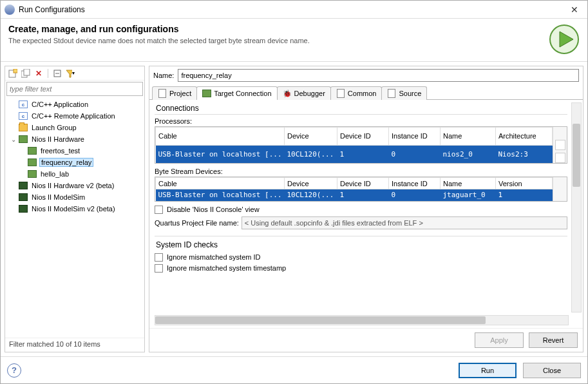 Image resolution: width=588 pixels, height=384 pixels. What do you see at coordinates (361, 210) in the screenshot?
I see `disable-console-row: Disable 'Nios II Console' view` at bounding box center [361, 210].